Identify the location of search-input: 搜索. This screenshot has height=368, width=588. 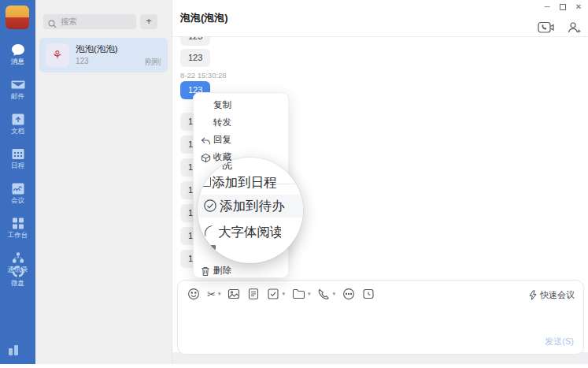
(90, 22).